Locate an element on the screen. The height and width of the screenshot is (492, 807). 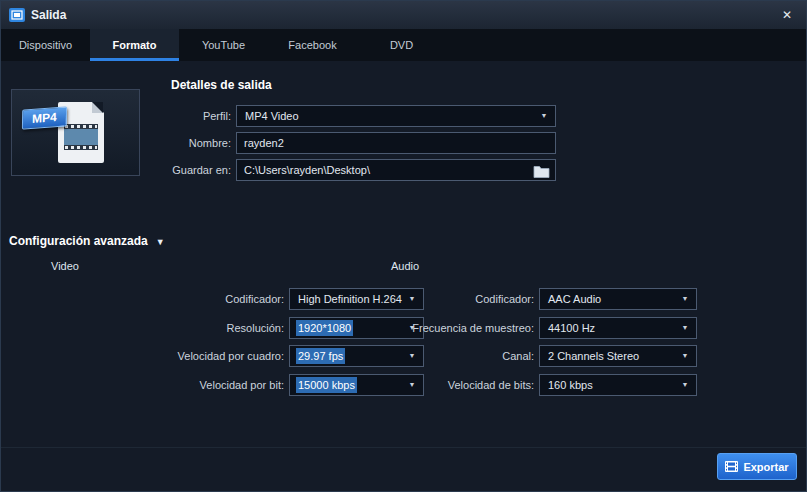
advanced-toggle-icon: ▼ is located at coordinates (160, 242).